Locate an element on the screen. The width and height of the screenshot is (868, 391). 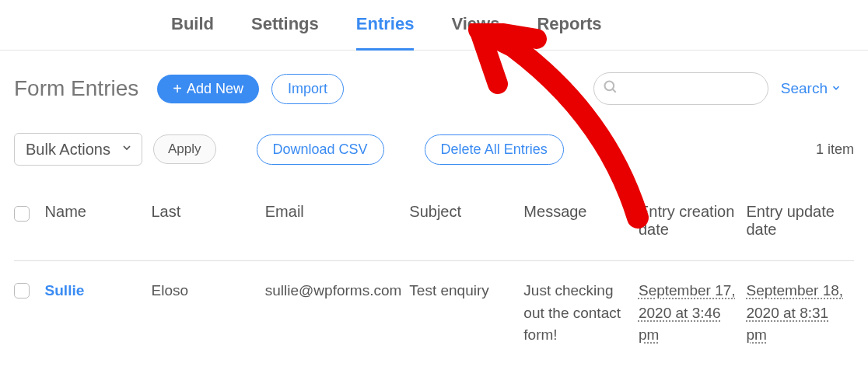
download-csv-button: Download CSV is located at coordinates (320, 149).